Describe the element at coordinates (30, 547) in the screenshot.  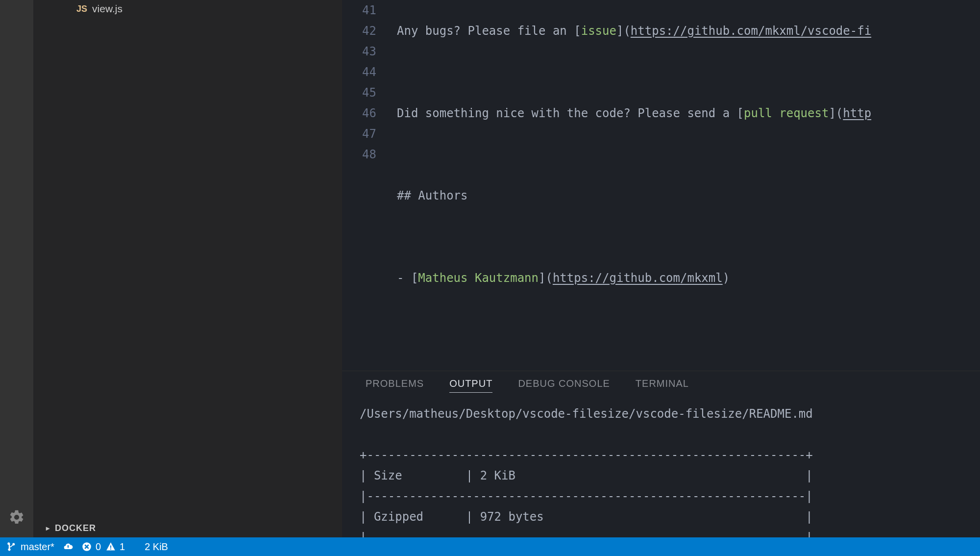
I see `git-branch-status: master*` at that location.